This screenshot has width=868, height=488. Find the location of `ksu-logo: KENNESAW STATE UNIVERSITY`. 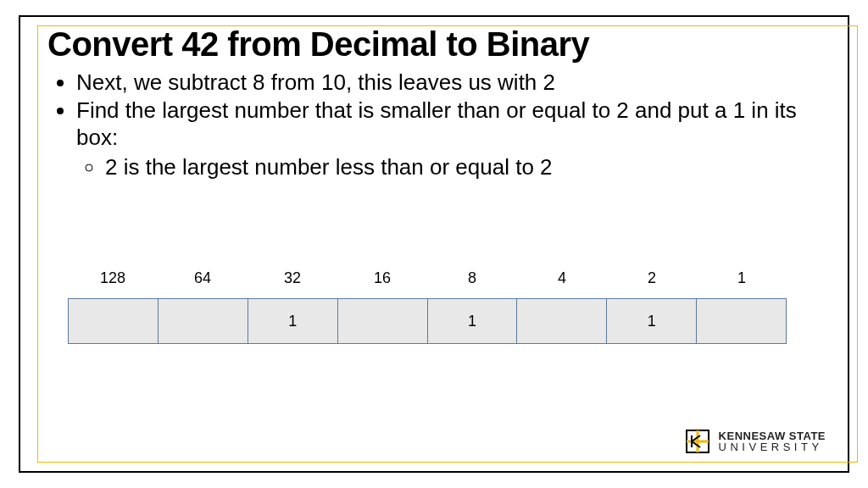

ksu-logo: KENNESAW STATE UNIVERSITY is located at coordinates (754, 441).